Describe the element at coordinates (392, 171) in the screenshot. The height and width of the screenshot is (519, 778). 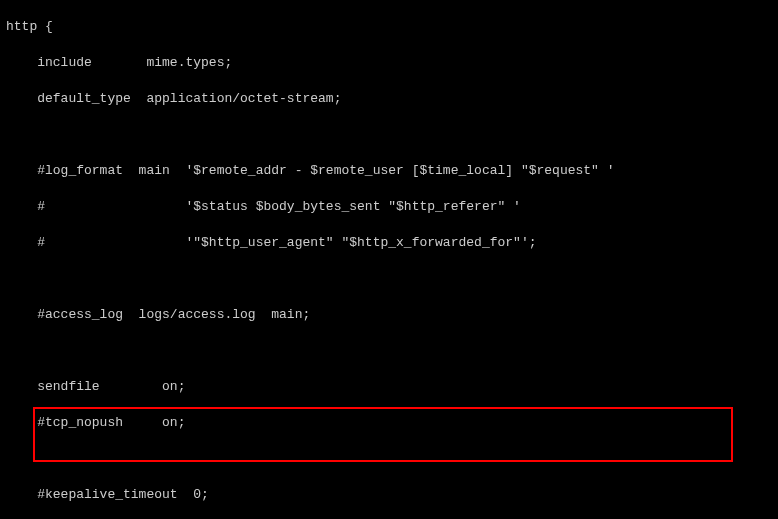
I see `code-line: #log_format main '$remote_addr - $remote…` at that location.